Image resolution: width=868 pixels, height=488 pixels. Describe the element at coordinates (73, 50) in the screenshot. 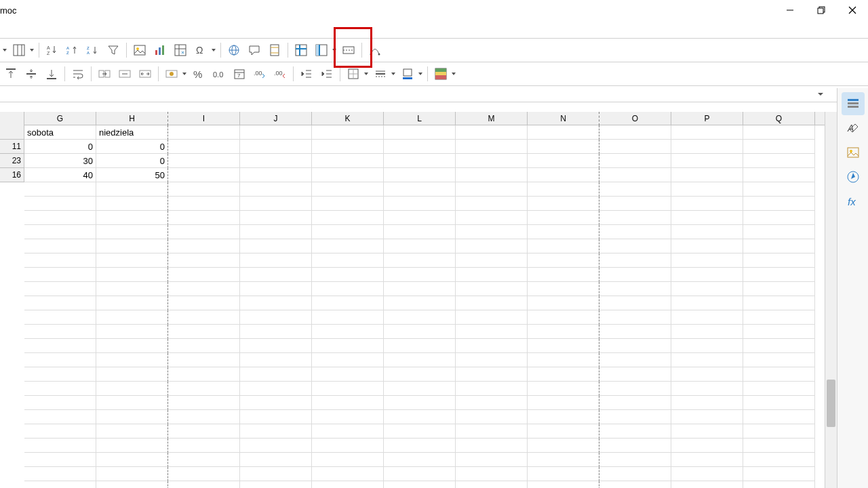

I see `sort-asc-icon: AZ` at that location.